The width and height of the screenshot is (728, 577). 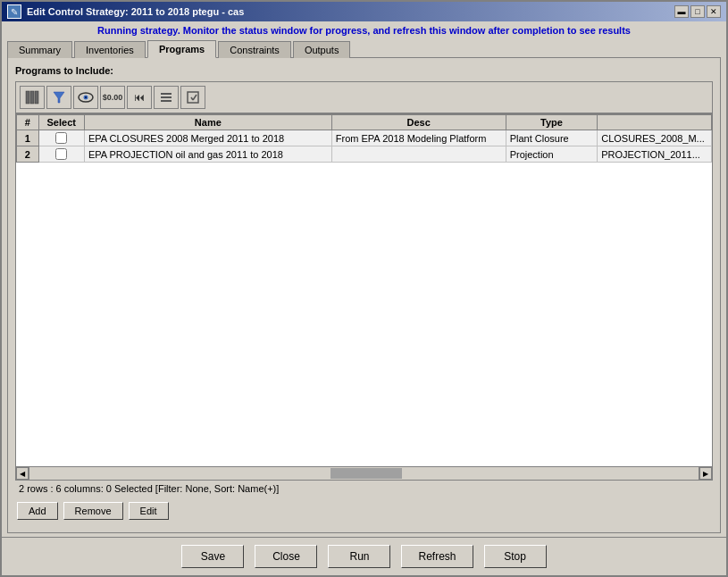 What do you see at coordinates (193, 97) in the screenshot?
I see `select-button` at bounding box center [193, 97].